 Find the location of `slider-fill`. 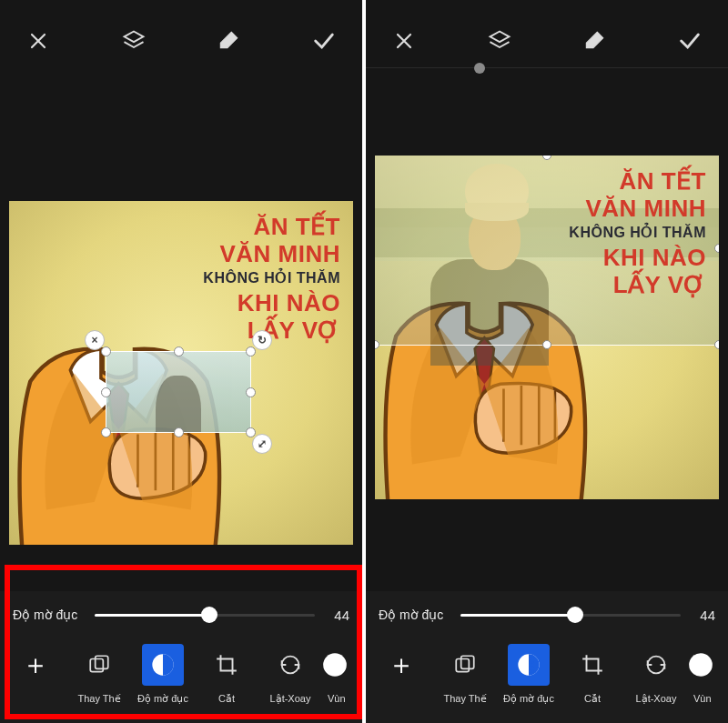

slider-fill is located at coordinates (518, 615).